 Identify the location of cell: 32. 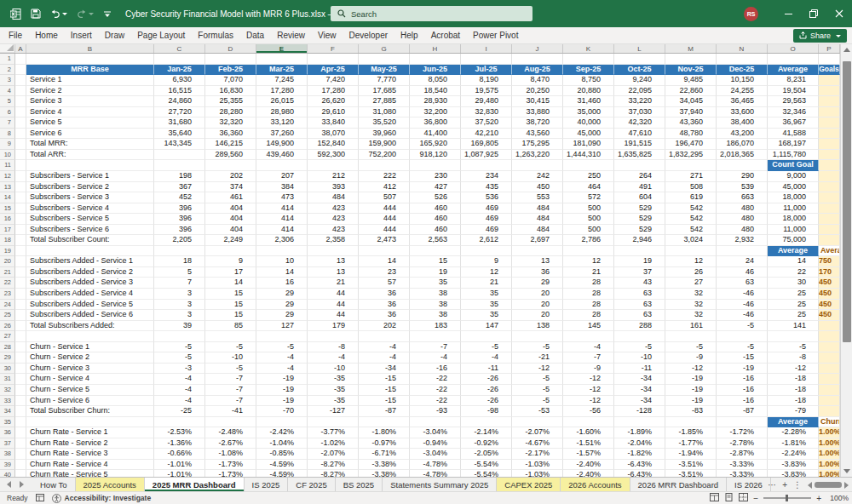
(691, 315).